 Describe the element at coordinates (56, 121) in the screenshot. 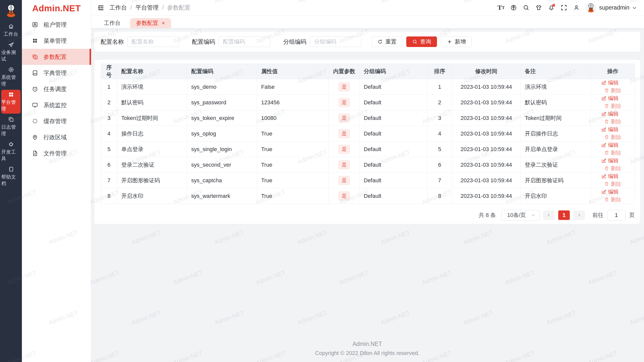

I see `sidebar-item-cache-mgmt: 缓存管理` at that location.